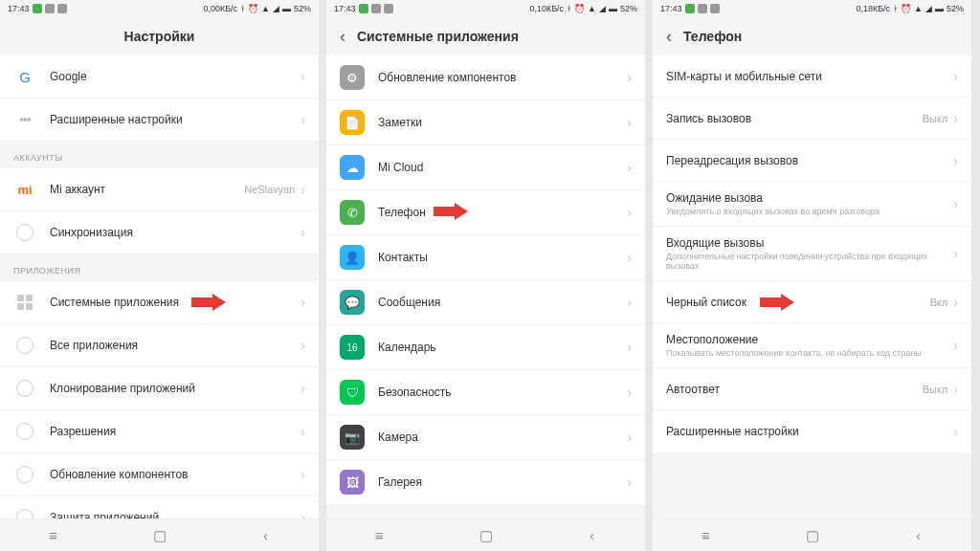 The width and height of the screenshot is (980, 551). What do you see at coordinates (147, 189) in the screenshot?
I see `row-label: Mi аккаунт` at bounding box center [147, 189].